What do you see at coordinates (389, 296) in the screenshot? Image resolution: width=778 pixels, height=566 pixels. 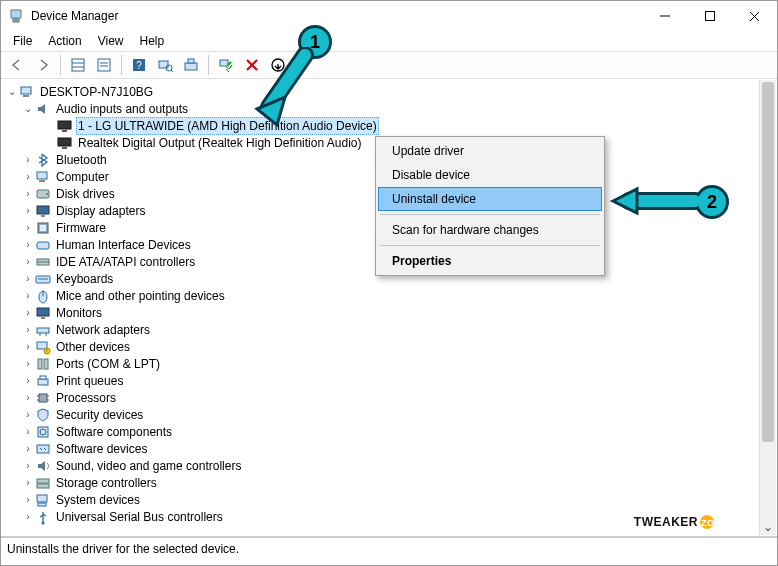 I see `tree-category: ›Mice and other pointing devices` at bounding box center [389, 296].